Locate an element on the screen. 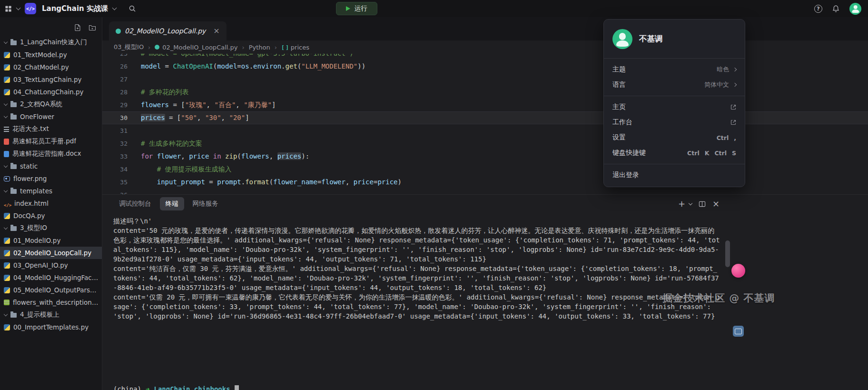 The width and height of the screenshot is (868, 390). workspace-title: LangChain 实战课 is located at coordinates (75, 9).